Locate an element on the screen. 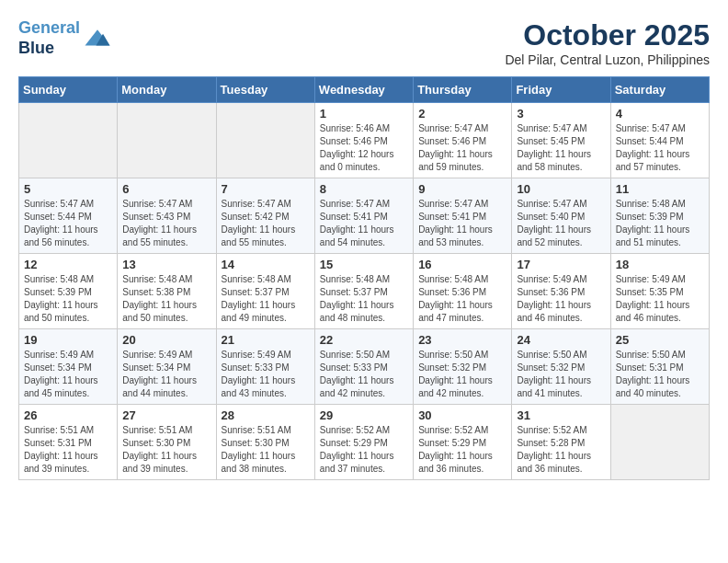 The height and width of the screenshot is (563, 728). calendar-cell: 4Sunrise: 5:47 AMSunset: 5:44 PMDaylight… is located at coordinates (660, 141).